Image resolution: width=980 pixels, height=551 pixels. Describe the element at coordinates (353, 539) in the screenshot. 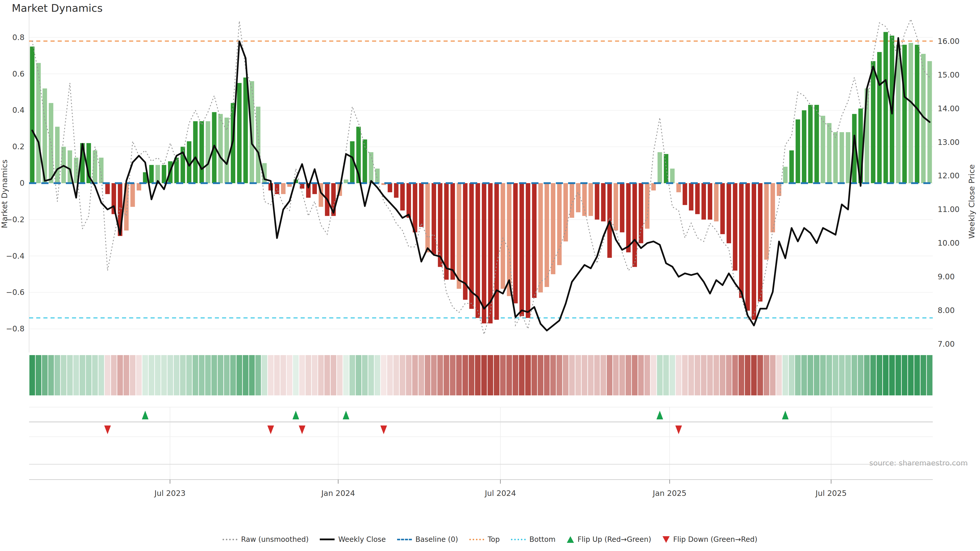

I see `legend-item-weekly-close: Weekly Close` at that location.